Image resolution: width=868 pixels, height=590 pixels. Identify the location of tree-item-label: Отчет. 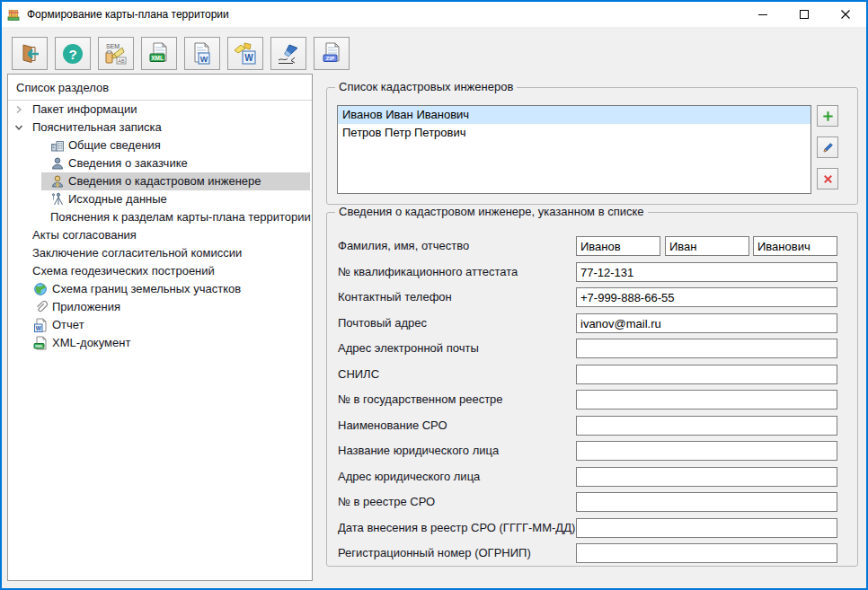
(68, 325).